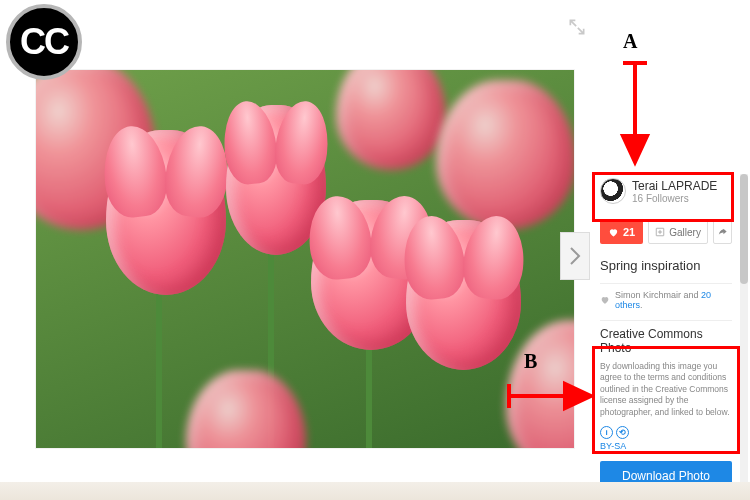 This screenshot has width=750, height=500. What do you see at coordinates (722, 232) in the screenshot?
I see `share-button` at bounding box center [722, 232].